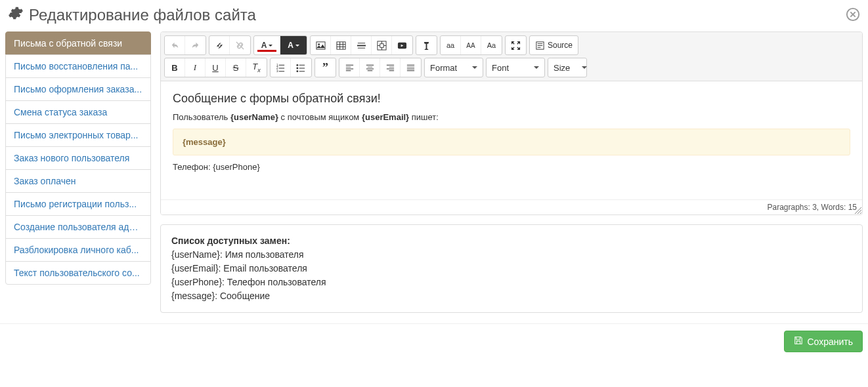 This screenshot has height=387, width=868. I want to click on sidebar-item-egoods: Письмо электронных товар..., so click(78, 135).